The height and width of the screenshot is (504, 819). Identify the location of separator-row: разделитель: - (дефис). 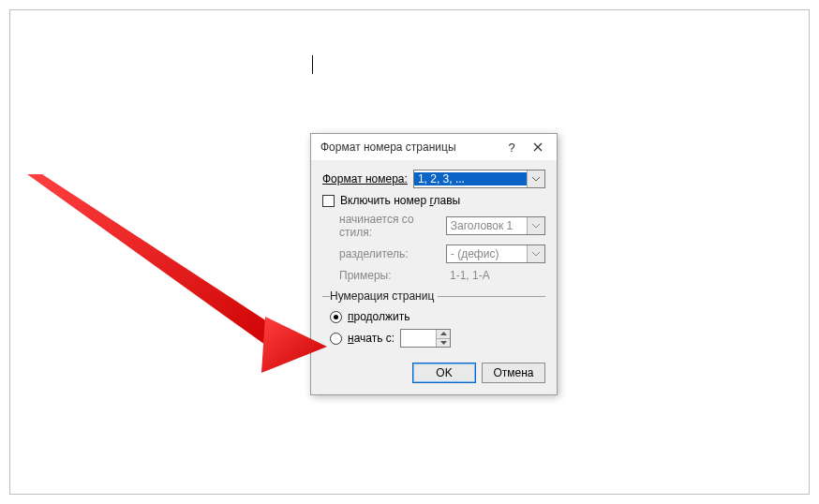
(434, 254).